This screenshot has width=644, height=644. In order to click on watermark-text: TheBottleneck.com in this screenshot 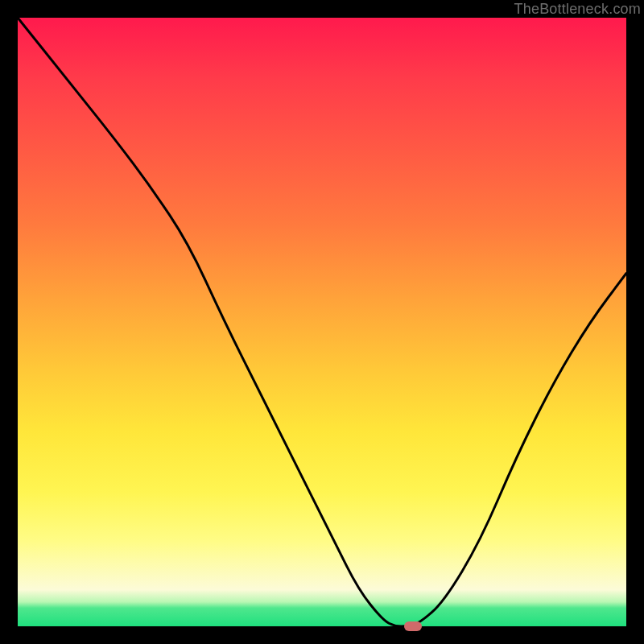, I will do `click(578, 10)`.